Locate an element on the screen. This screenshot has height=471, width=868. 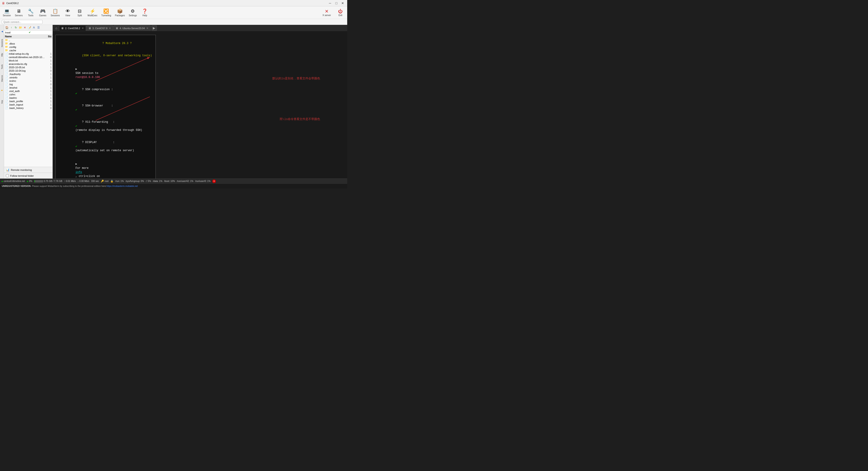
toolbar-split-label: Split is located at coordinates (80, 15).